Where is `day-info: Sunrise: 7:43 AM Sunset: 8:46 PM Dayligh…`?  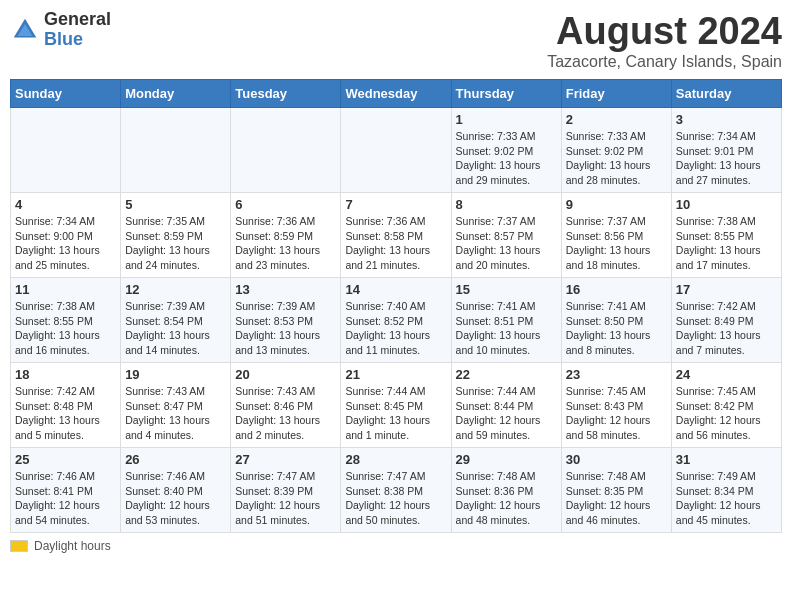
day-info: Sunrise: 7:43 AM Sunset: 8:46 PM Dayligh… is located at coordinates (286, 414).